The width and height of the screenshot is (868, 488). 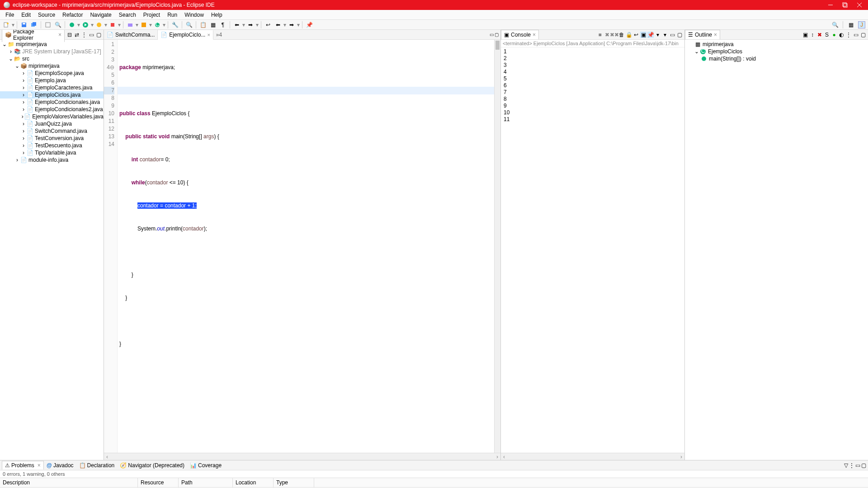 What do you see at coordinates (219, 35) in the screenshot?
I see `overflow-tabs: »4` at bounding box center [219, 35].